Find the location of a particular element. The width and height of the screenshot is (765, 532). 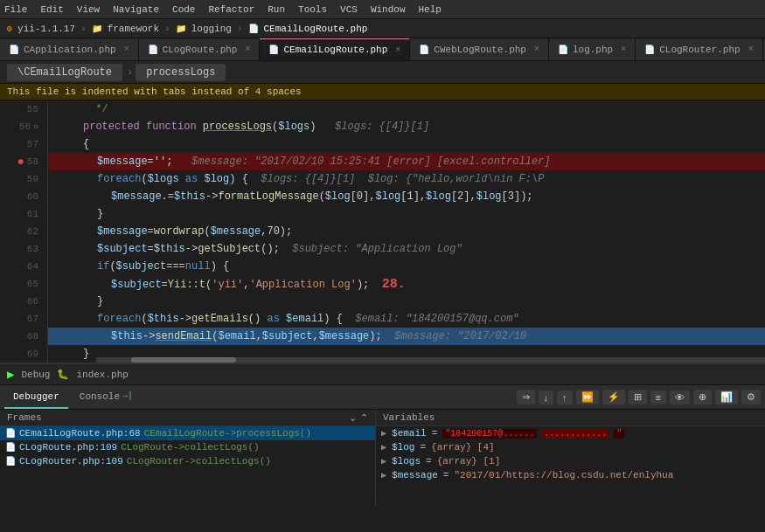

var-value-email: "184200157@...... is located at coordinates (490, 433).